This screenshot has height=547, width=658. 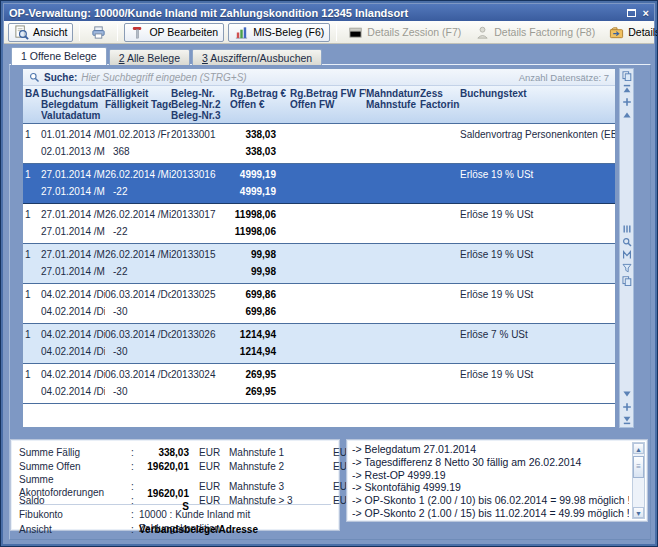 I want to click on scroll-up-icon, so click(x=627, y=115).